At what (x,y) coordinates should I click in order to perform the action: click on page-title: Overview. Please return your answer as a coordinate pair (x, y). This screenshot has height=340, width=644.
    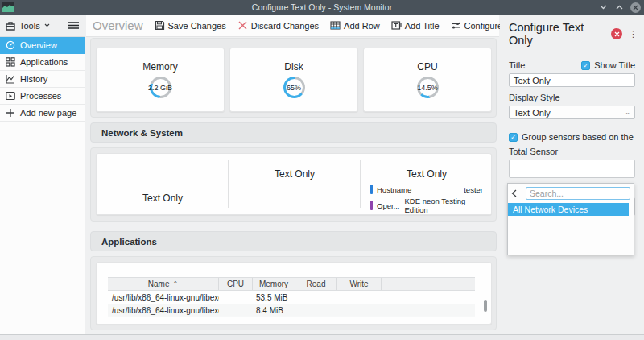
    Looking at the image, I should click on (118, 26).